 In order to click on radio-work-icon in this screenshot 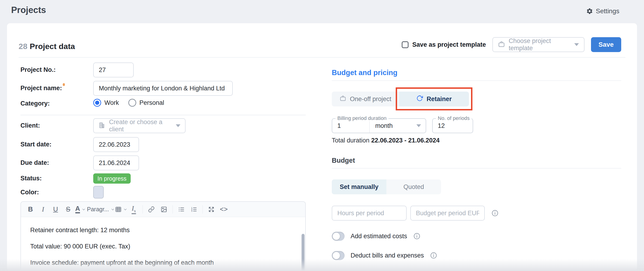, I will do `click(97, 103)`.